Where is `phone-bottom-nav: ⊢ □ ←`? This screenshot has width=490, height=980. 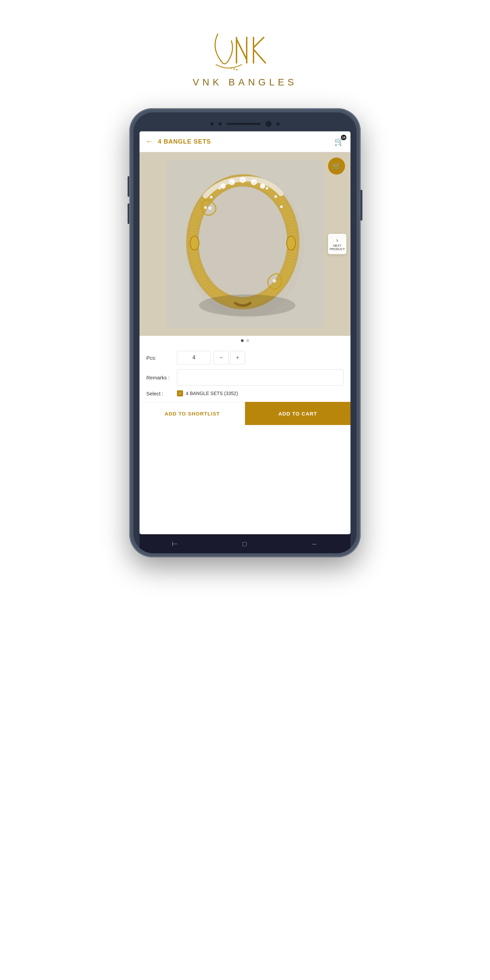
phone-bottom-nav: ⊢ □ ← is located at coordinates (245, 544).